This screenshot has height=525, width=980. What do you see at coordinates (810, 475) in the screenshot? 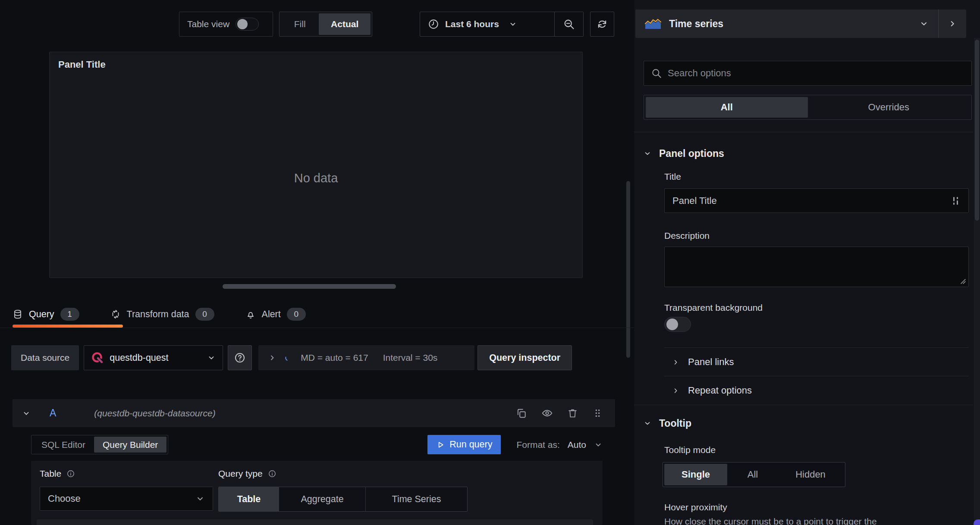
I see `tooltip-mode-hidden-button: Hidden` at bounding box center [810, 475].